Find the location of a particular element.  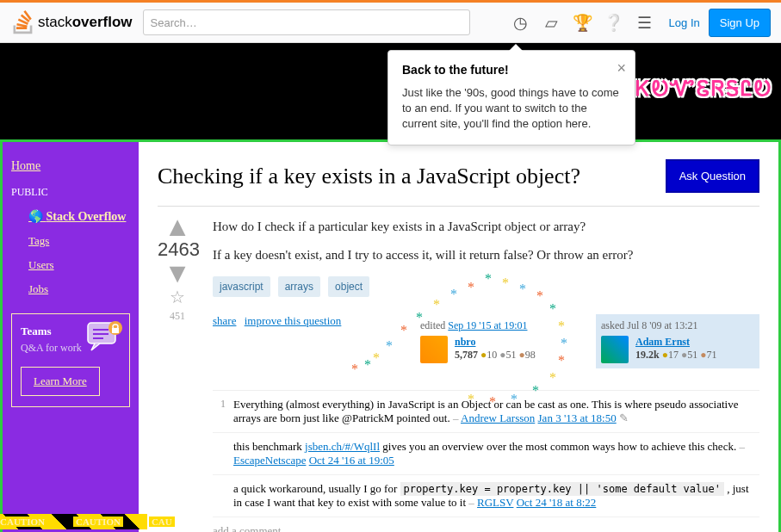

retro-logo-text: ᏦᎧᏉᏋᏒᎦᏝᎧ is located at coordinates (704, 90).